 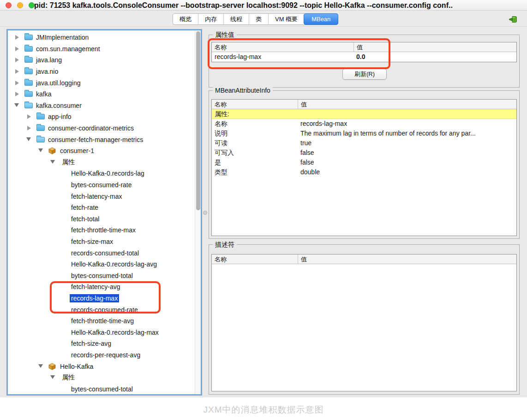 What do you see at coordinates (92, 242) in the screenshot?
I see `tree-item-label: fetch-size-max` at bounding box center [92, 242].